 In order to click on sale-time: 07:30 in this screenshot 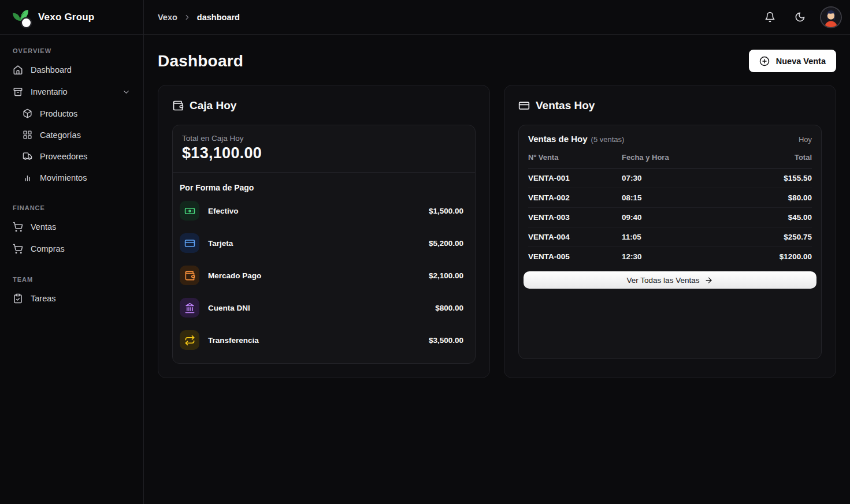, I will do `click(703, 178)`.